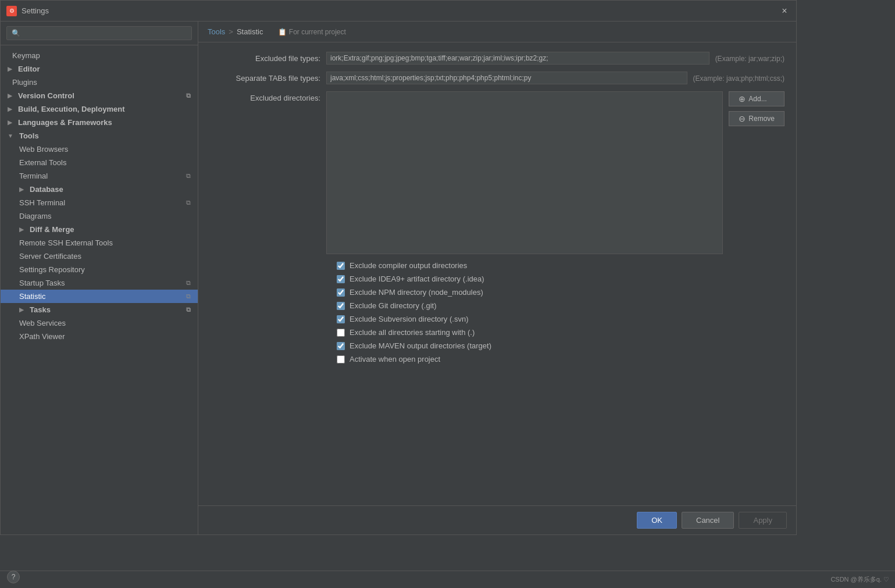  I want to click on dialog-footer: OK Cancel Apply, so click(497, 520).